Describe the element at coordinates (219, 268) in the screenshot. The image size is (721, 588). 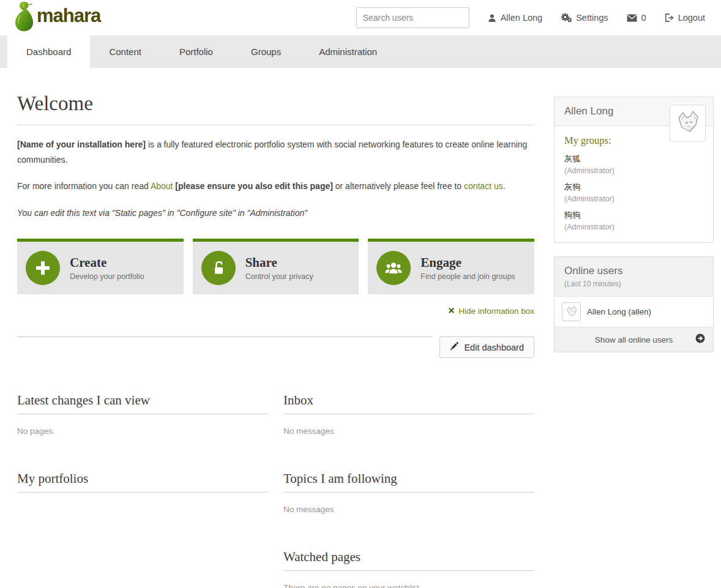
I see `unlock-icon` at that location.